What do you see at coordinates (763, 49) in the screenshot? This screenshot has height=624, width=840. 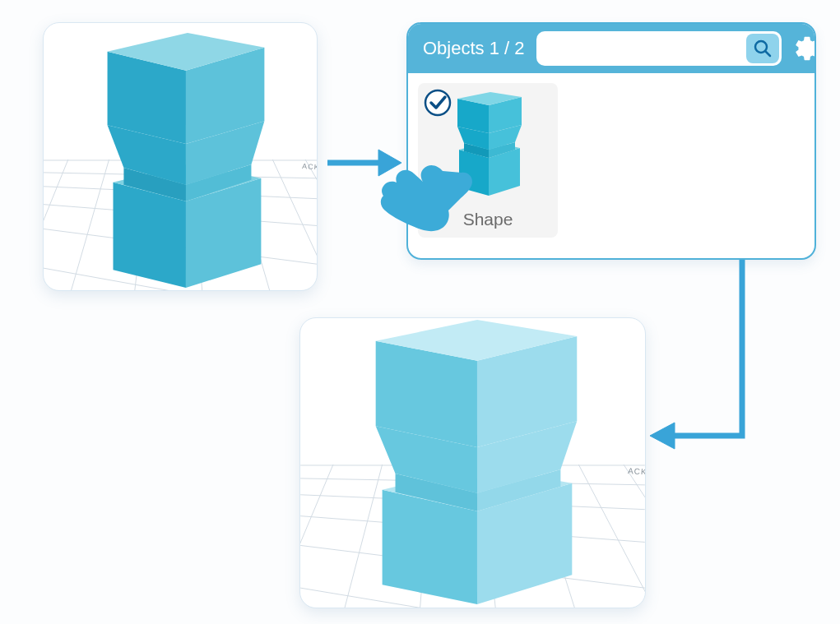 I see `search-button` at bounding box center [763, 49].